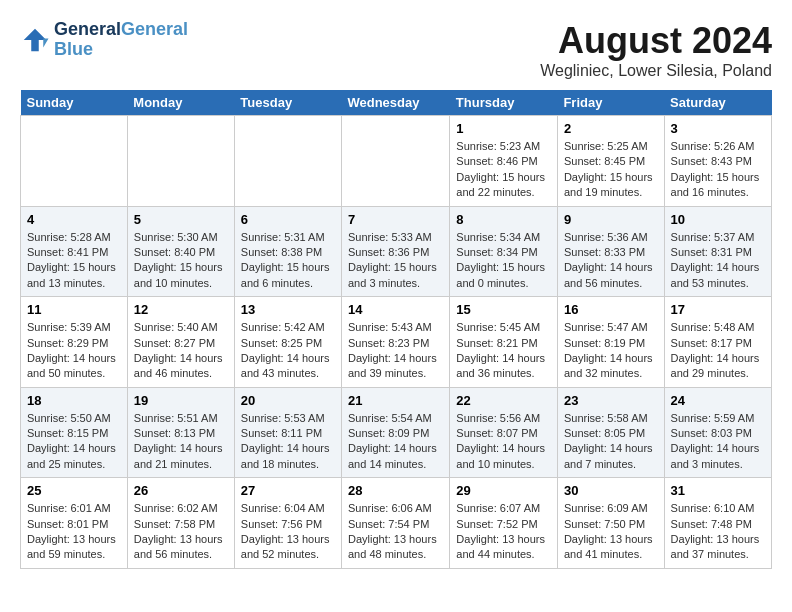 This screenshot has height=612, width=792. I want to click on calendar-week-3: 11Sunrise: 5:39 AM Sunset: 8:29 PM Dayli…, so click(396, 342).